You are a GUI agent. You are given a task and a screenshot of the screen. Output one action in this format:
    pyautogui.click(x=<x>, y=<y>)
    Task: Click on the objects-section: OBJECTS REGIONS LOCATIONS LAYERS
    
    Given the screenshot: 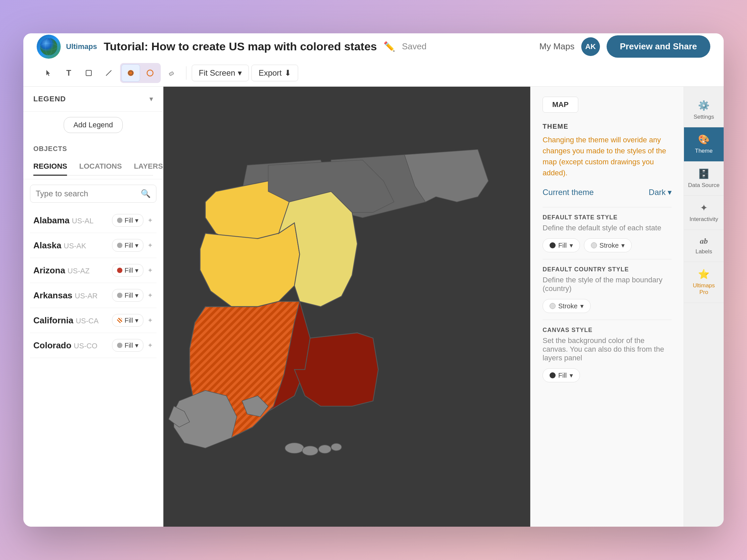 What is the action you would take?
    pyautogui.click(x=93, y=159)
    